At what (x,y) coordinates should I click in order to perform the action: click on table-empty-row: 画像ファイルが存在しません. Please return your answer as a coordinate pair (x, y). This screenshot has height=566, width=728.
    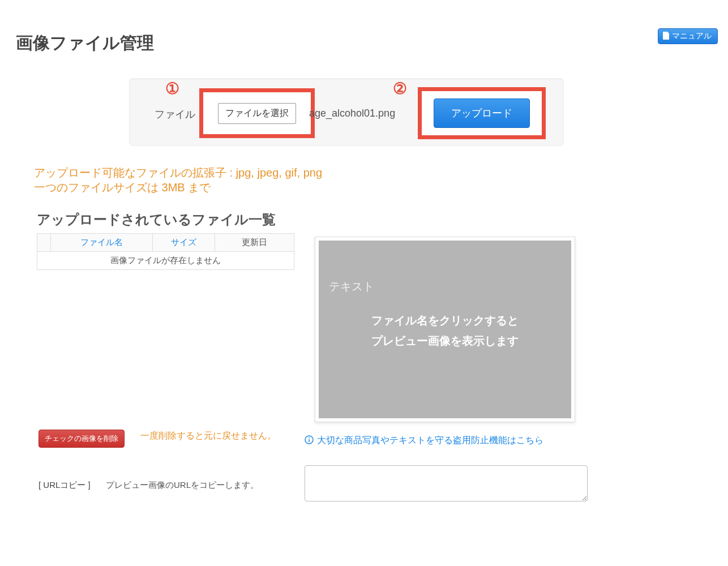
    Looking at the image, I should click on (166, 261).